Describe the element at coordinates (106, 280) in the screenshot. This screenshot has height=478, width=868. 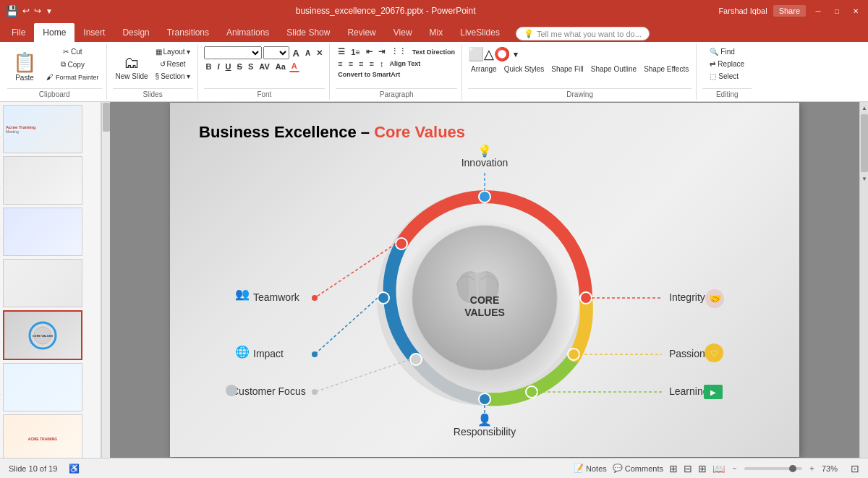
I see `slide-panel-scrollbar` at that location.